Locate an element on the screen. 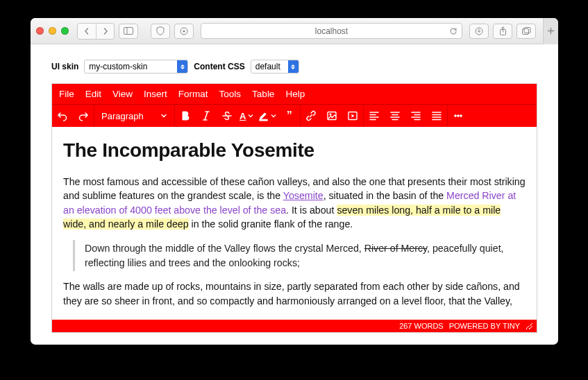 The height and width of the screenshot is (380, 588). ui-skin-select: my-custom-skin is located at coordinates (136, 67).